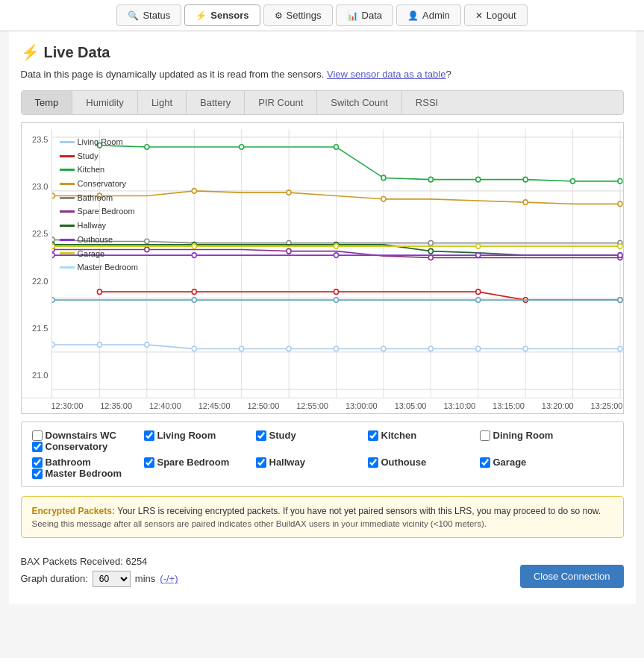 This screenshot has height=658, width=644. Describe the element at coordinates (67, 198) in the screenshot. I see `legend-color-bathroom` at that location.